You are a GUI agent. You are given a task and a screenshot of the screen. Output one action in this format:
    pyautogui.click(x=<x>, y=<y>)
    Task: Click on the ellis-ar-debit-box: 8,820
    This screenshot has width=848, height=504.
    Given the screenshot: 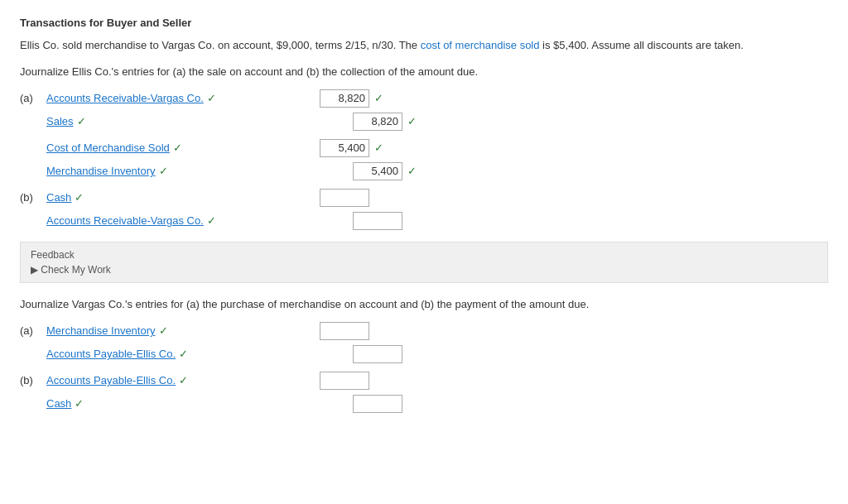 What is the action you would take?
    pyautogui.click(x=344, y=98)
    